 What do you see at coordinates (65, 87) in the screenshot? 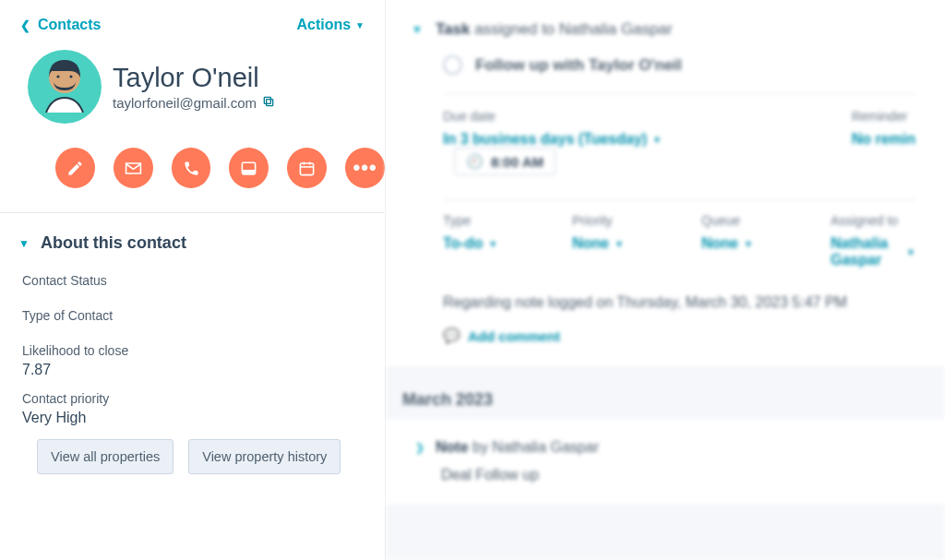
I see `avatar` at bounding box center [65, 87].